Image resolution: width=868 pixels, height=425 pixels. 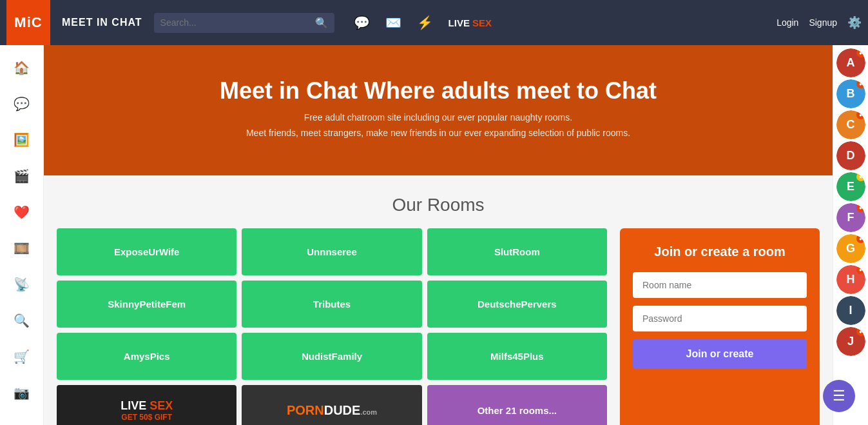 What do you see at coordinates (720, 285) in the screenshot?
I see `room-name-input` at bounding box center [720, 285].